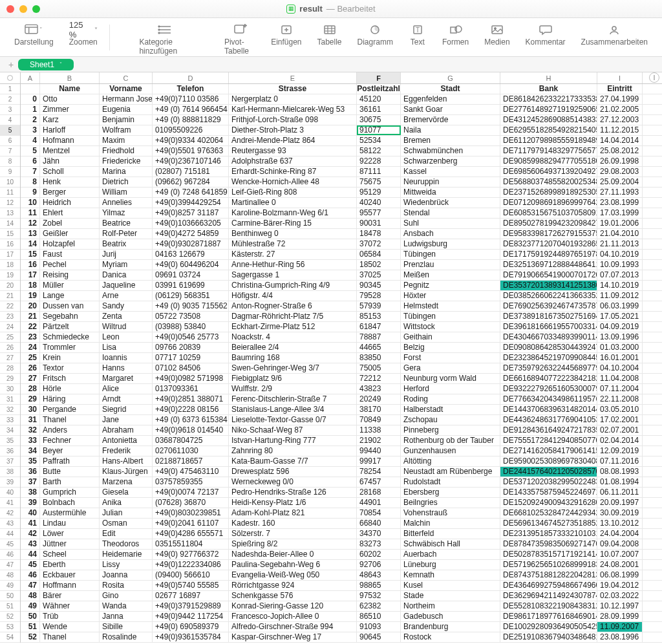 The height and width of the screenshot is (644, 662). Describe the element at coordinates (126, 482) in the screenshot. I see `cell: Marzena` at that location.